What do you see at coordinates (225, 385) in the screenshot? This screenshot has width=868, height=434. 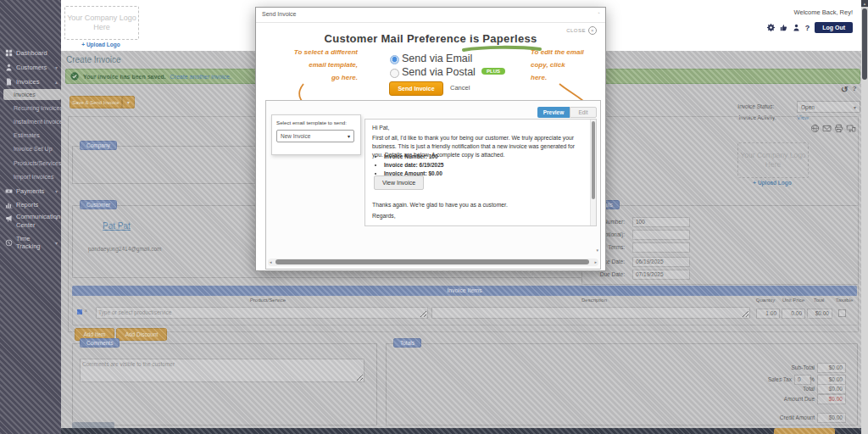 I see `comments-section: Comments` at bounding box center [225, 385].